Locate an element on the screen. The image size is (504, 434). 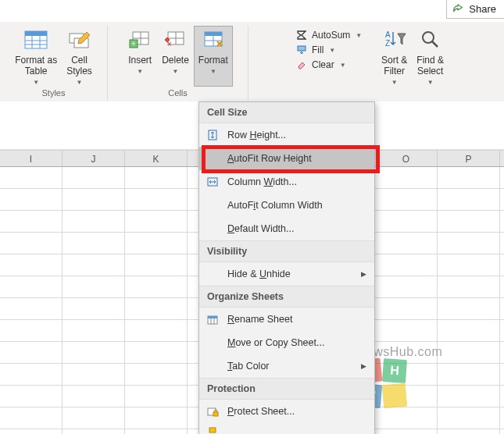
autosum-button: AutoSum ▼ is located at coordinates (334, 35).